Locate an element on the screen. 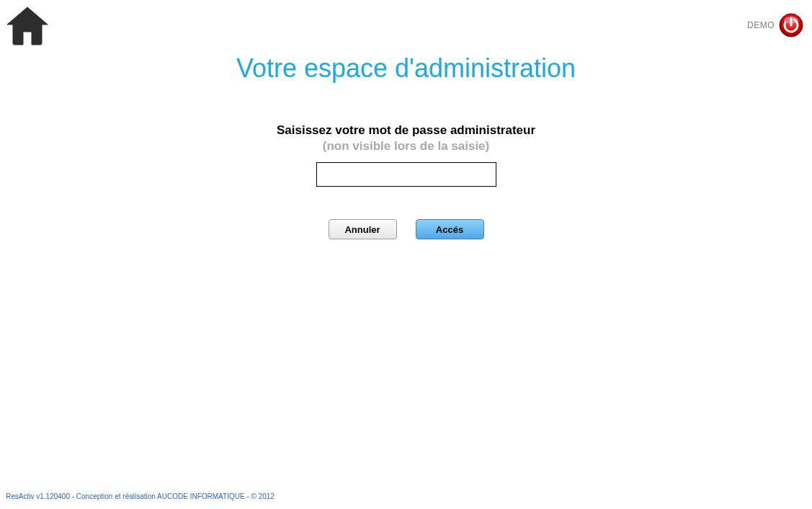  page-title: Votre espace d'administration is located at coordinates (406, 68).